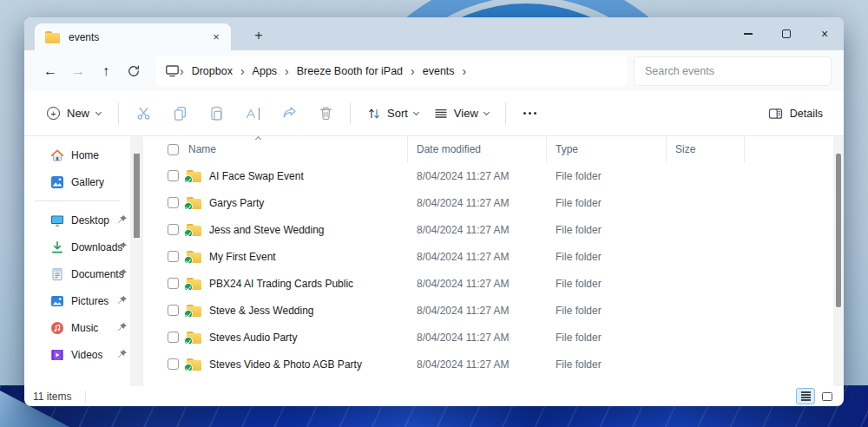 Image resolution: width=868 pixels, height=427 pixels. What do you see at coordinates (786, 34) in the screenshot?
I see `maximize-button` at bounding box center [786, 34].